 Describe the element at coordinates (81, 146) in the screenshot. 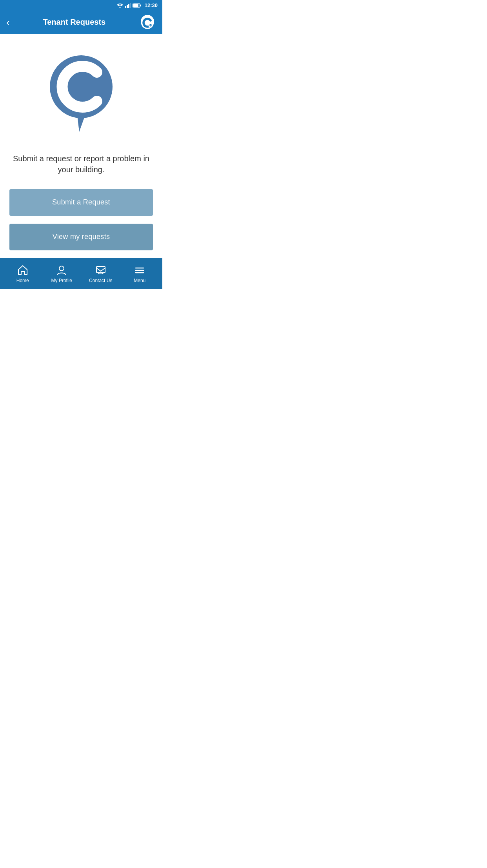

I see `main-content: Submit a request or report a problem in …` at that location.